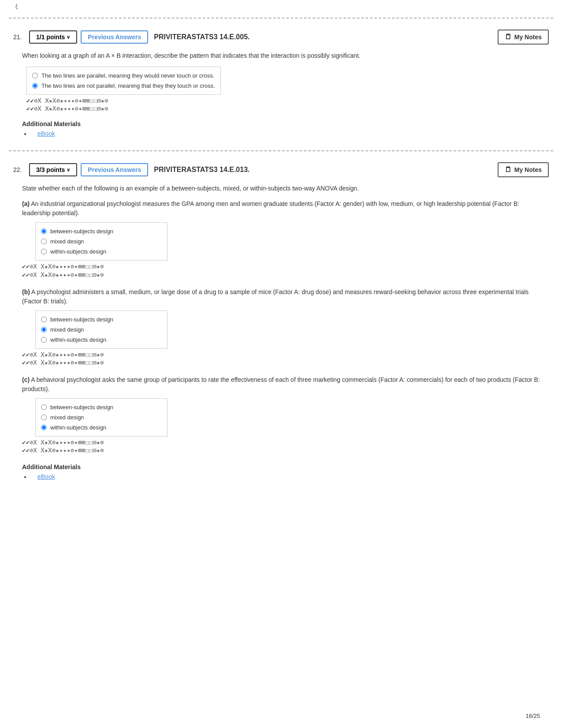  What do you see at coordinates (53, 37) in the screenshot?
I see `q21-points-button: 1/1 points ∨` at bounding box center [53, 37].